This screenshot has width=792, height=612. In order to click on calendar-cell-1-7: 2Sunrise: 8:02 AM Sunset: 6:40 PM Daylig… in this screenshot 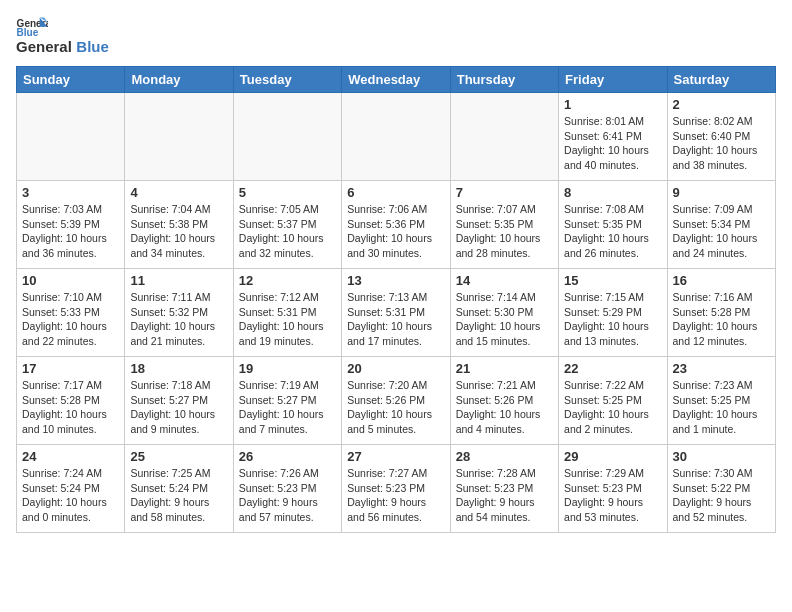, I will do `click(721, 137)`.